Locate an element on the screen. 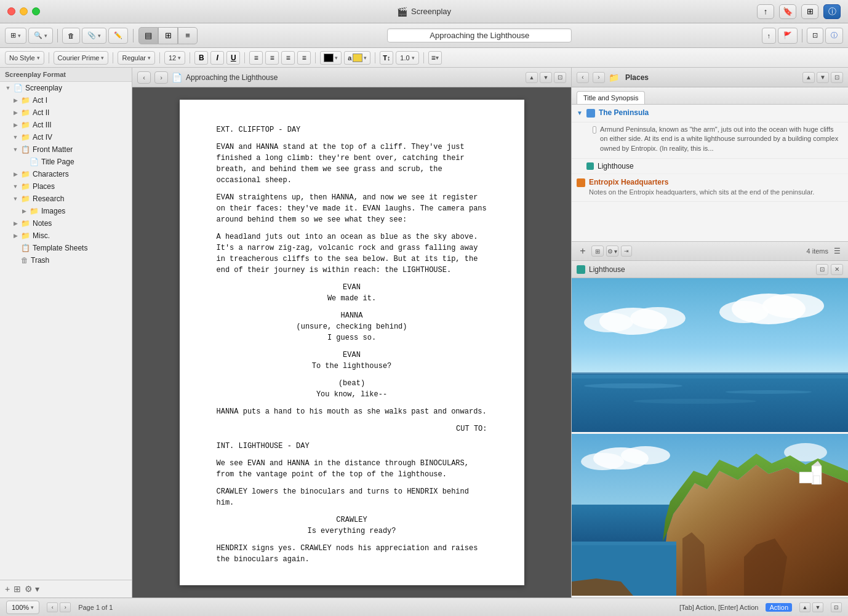  minimize-button is located at coordinates (23, 11).